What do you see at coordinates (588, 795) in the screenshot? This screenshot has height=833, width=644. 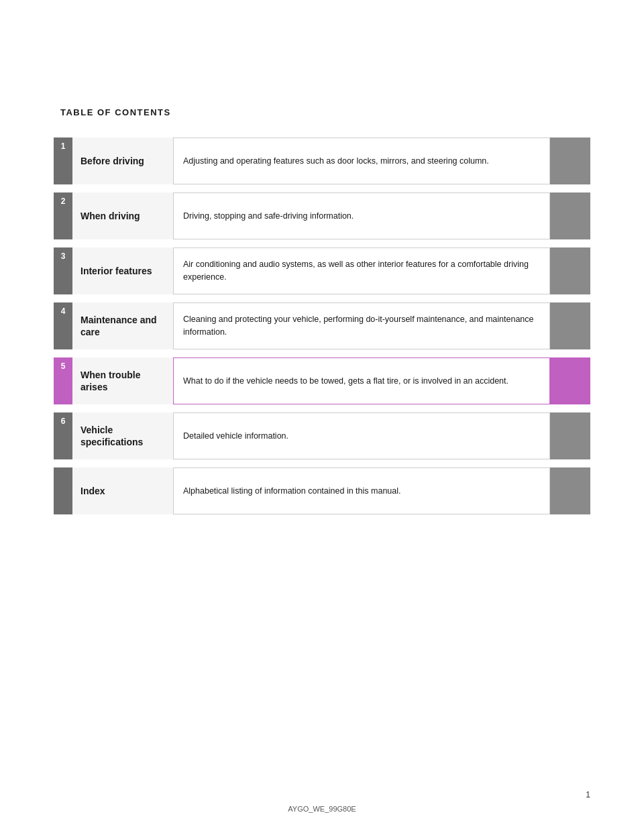 I see `page-number: 1` at bounding box center [588, 795].